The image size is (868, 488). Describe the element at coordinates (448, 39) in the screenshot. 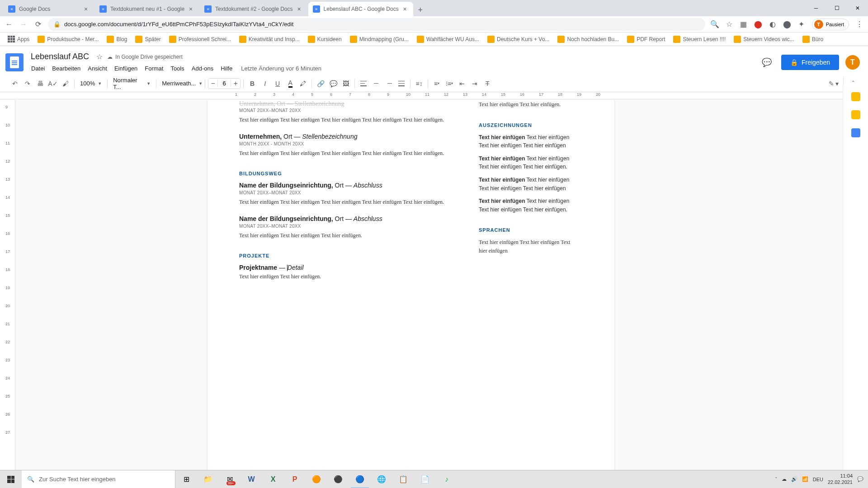

I see `bookmark-item: Wahlfächer WU Aus...` at that location.